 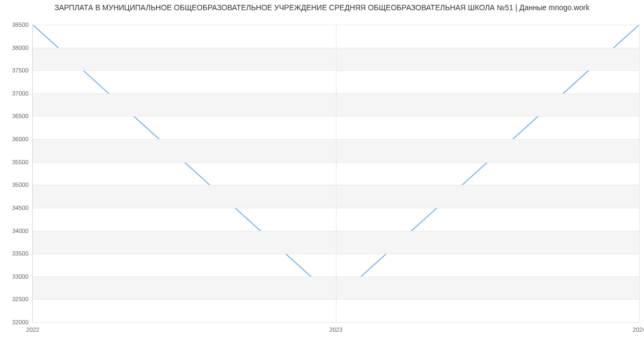 I want to click on y-tick-label: 38000, so click(x=23, y=48).